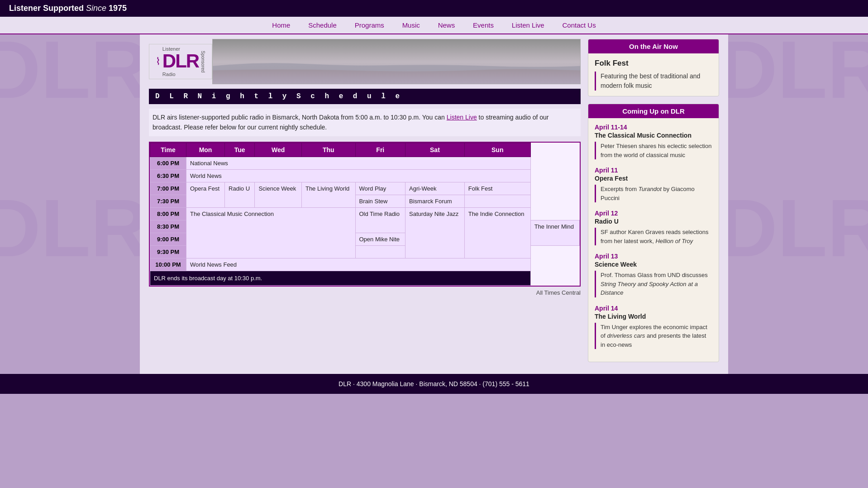 This screenshot has width=868, height=488. I want to click on prog-indie-connection: The Indie Connection, so click(497, 233).